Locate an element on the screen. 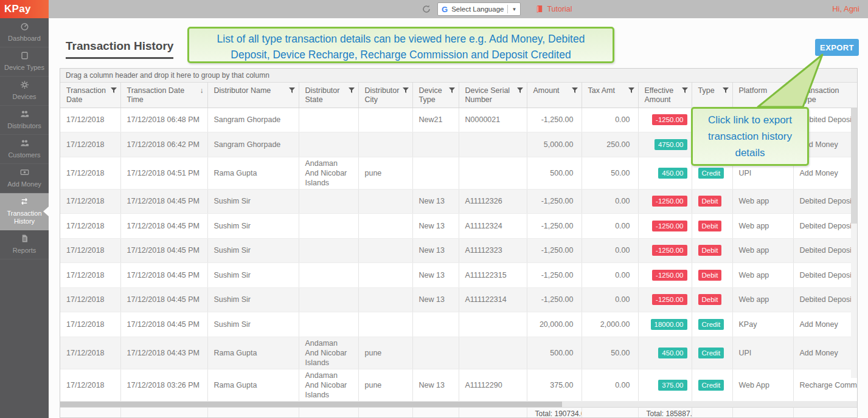 The width and height of the screenshot is (868, 418). sidebar-item-device-types: Device Types is located at coordinates (24, 62).